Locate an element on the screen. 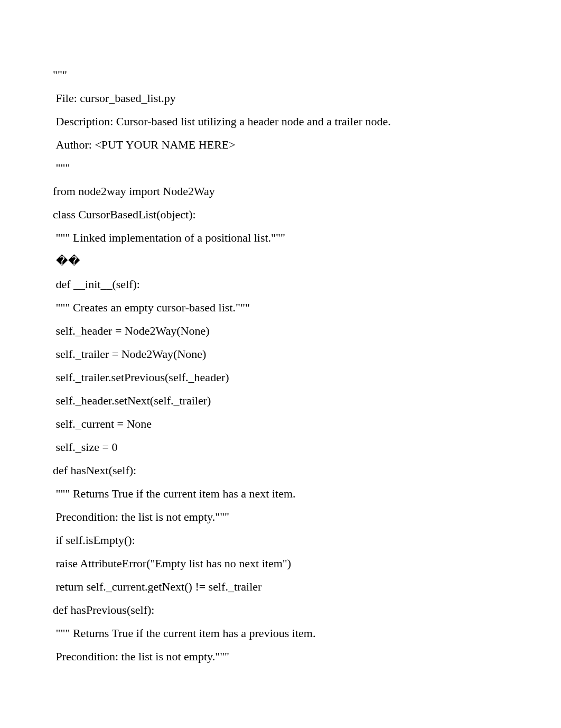  code-line: File: cursor_based_list.py is located at coordinates (280, 98).